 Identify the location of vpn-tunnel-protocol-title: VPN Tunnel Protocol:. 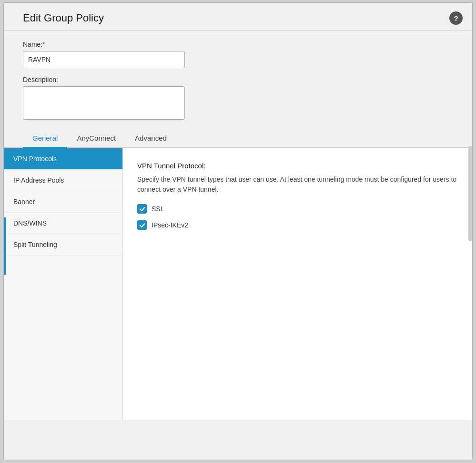
(297, 166).